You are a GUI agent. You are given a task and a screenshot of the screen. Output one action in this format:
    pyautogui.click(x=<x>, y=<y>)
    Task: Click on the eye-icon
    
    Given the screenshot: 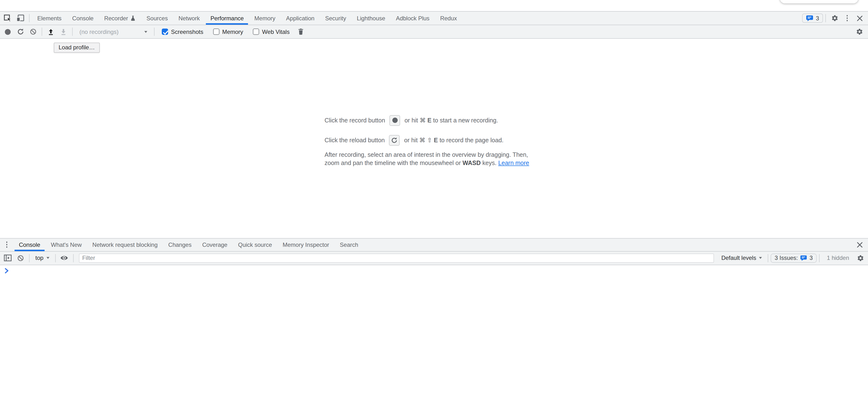 What is the action you would take?
    pyautogui.click(x=64, y=258)
    